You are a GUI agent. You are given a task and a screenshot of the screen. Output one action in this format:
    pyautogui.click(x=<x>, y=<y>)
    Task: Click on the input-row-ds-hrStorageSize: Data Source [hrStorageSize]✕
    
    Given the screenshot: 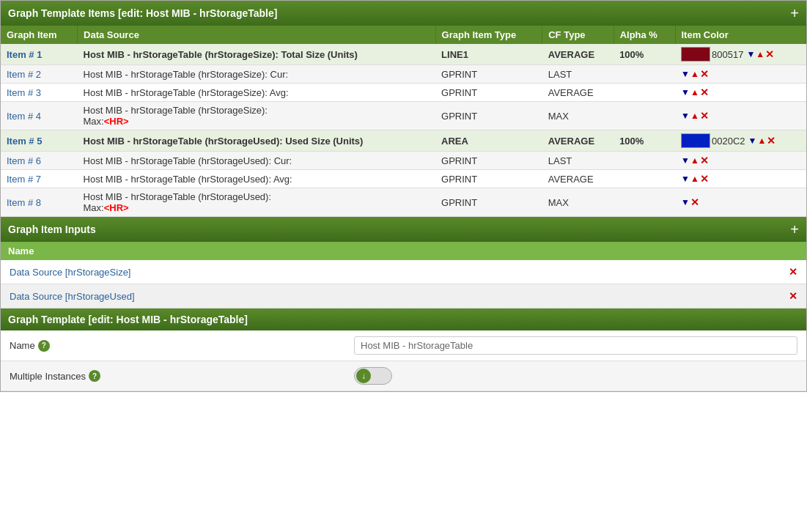 What is the action you would take?
    pyautogui.click(x=403, y=273)
    